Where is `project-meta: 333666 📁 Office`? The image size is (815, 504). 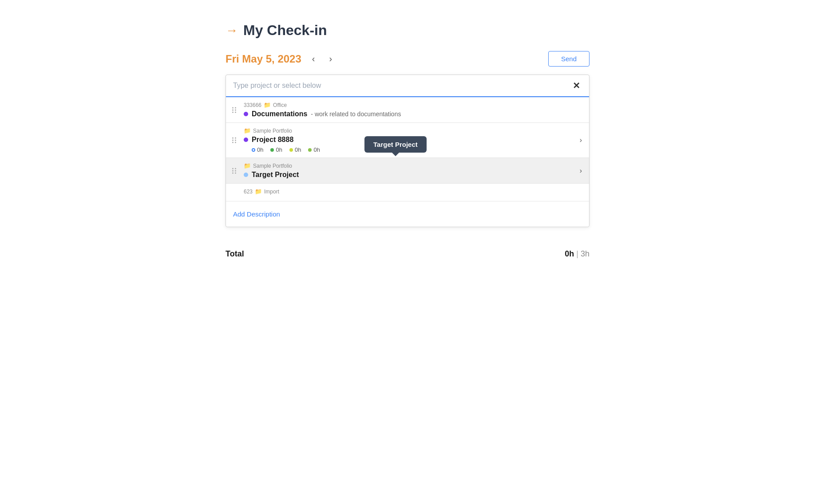
project-meta: 333666 📁 Office is located at coordinates (413, 105).